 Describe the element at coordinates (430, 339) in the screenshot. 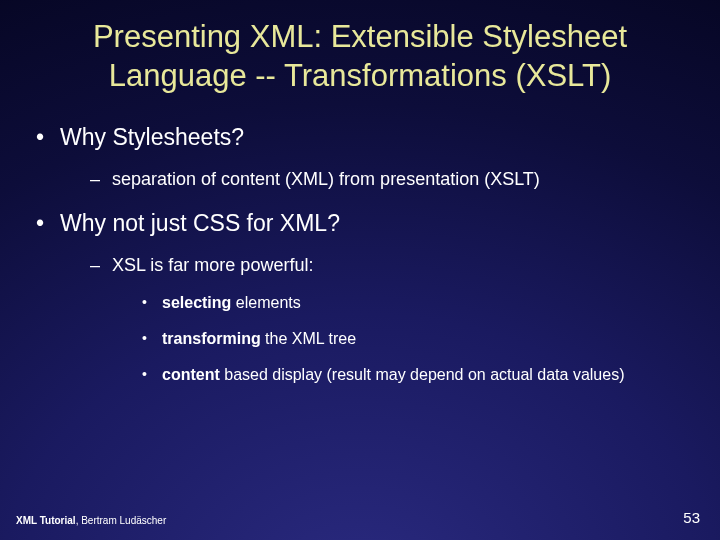

I see `bullet-lvl3: transforming the XML tree` at that location.